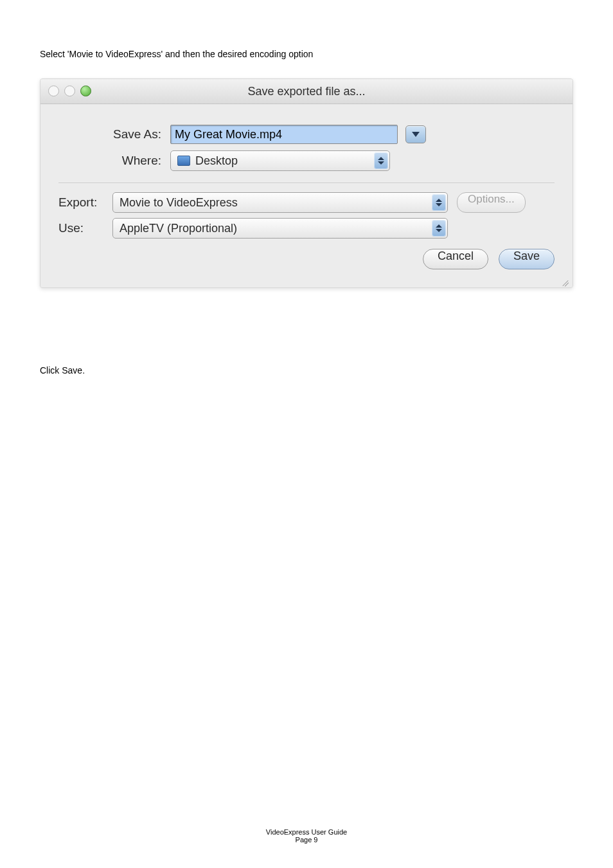  I want to click on minimize-icon, so click(69, 91).